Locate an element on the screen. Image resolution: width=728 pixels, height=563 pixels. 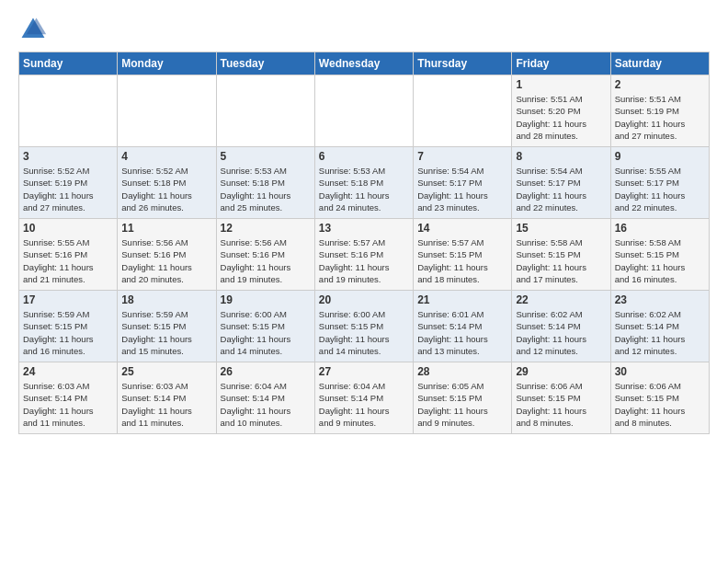
day-cell: 6Sunrise: 5:53 AM Sunset: 5:18 PM Daylig… is located at coordinates (364, 183).